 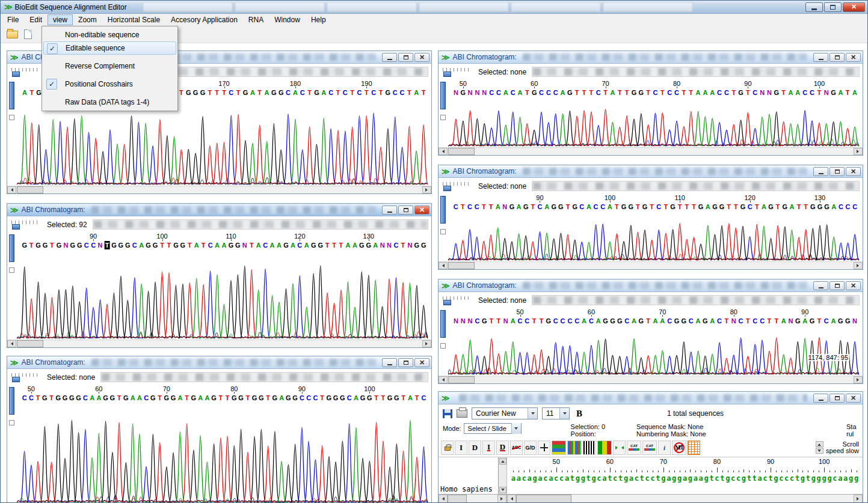 What do you see at coordinates (427, 344) in the screenshot?
I see `scroll-right-icon` at bounding box center [427, 344].